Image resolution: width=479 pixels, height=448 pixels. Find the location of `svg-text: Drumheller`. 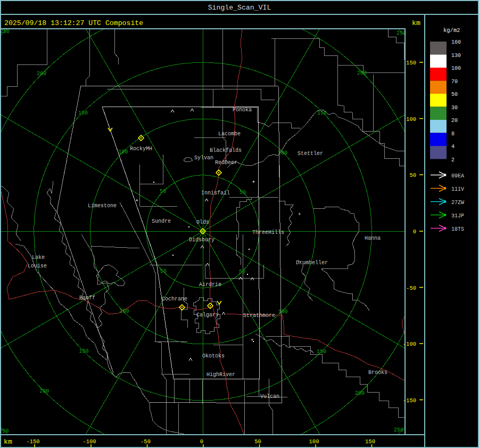

svg-text: Drumheller is located at coordinates (312, 263).